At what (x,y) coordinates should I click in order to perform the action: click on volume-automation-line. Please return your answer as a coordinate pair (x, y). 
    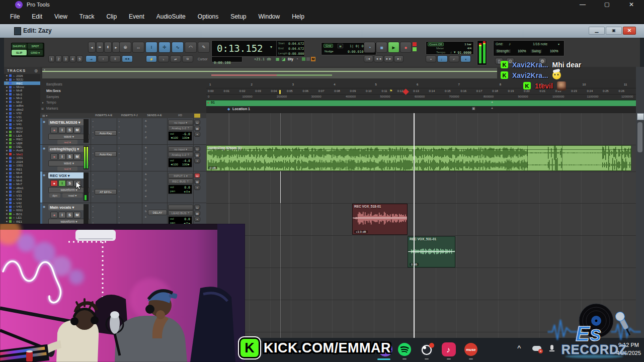
    Looking at the image, I should click on (419, 150).